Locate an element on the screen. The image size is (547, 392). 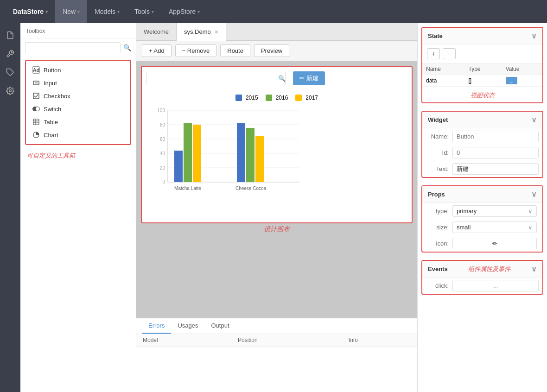
sidebar-file-icon is located at coordinates (10, 35).